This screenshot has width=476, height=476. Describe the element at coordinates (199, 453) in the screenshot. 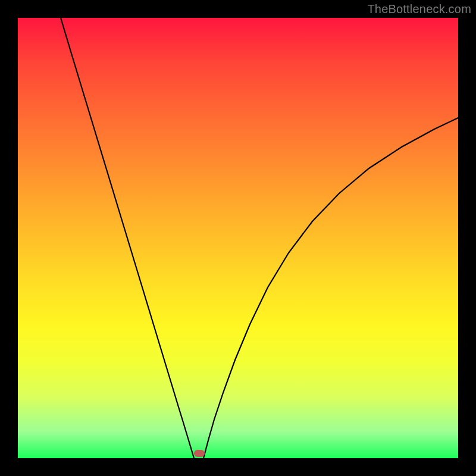

I see `optimum-marker` at that location.